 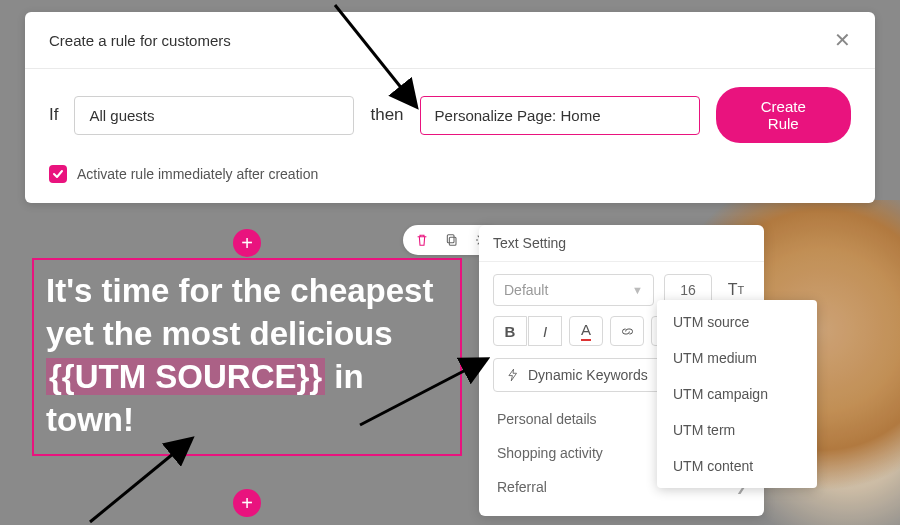 I want to click on dynamic-keywords-label: Dynamic Keywords, so click(x=588, y=375).